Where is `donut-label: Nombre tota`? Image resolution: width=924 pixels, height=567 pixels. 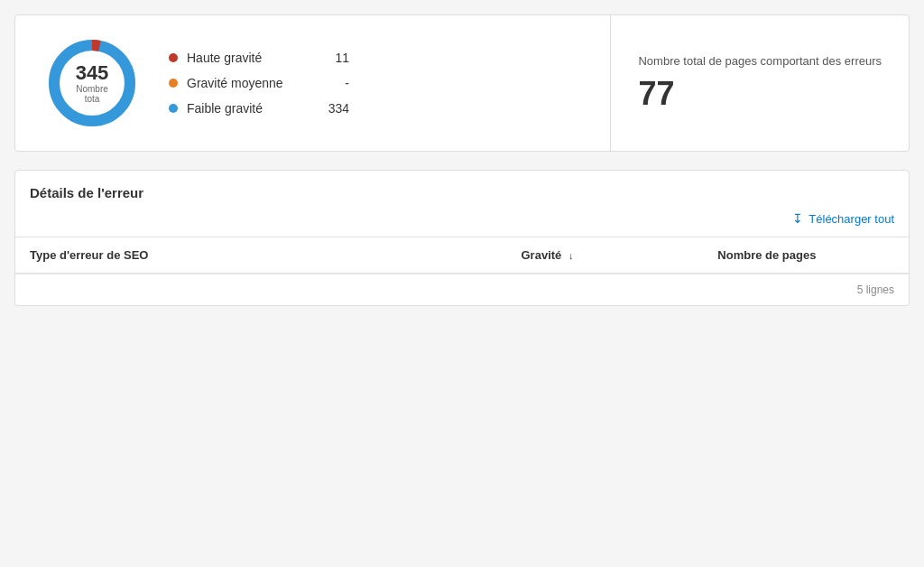 donut-label: Nombre tota is located at coordinates (92, 94).